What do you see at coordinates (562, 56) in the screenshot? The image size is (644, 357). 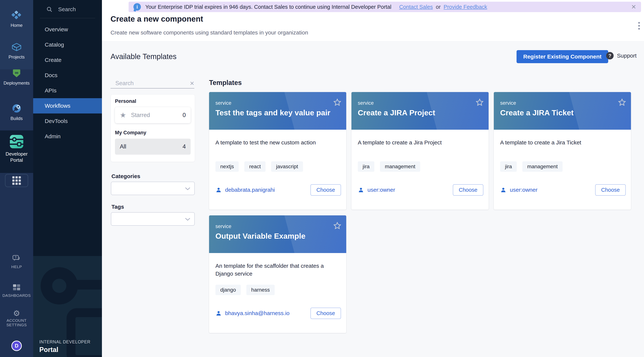 I see `register-existing-component-button: Register Existing Component` at bounding box center [562, 56].